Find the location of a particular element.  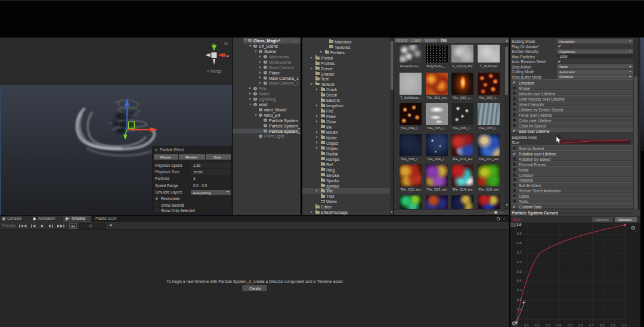

svg-text: x is located at coordinates (228, 56).